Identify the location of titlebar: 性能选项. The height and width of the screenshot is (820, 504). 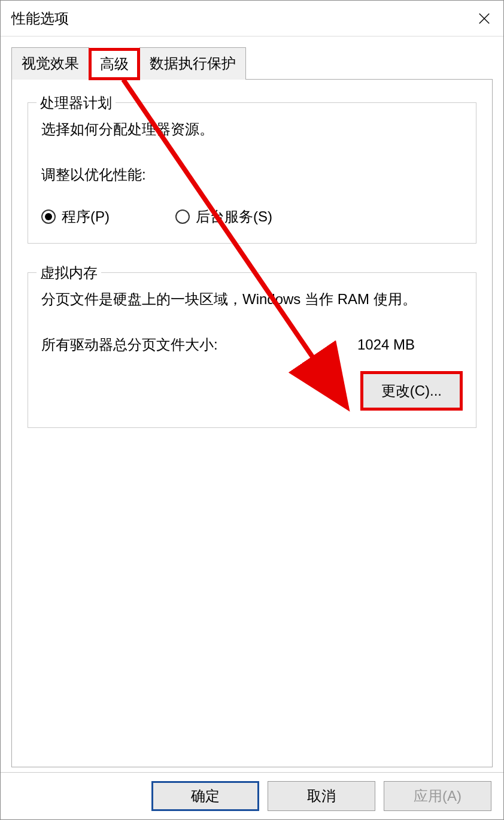
(252, 19).